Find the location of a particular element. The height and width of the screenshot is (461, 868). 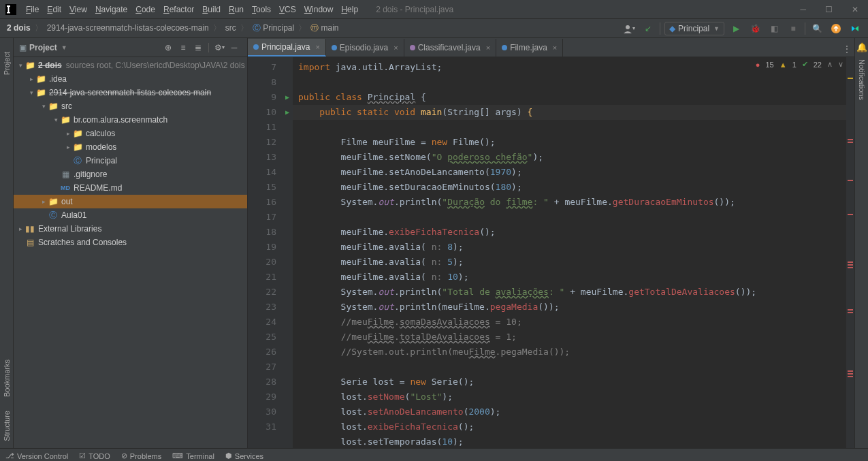

tree-src: ▾📁src is located at coordinates (131, 106).